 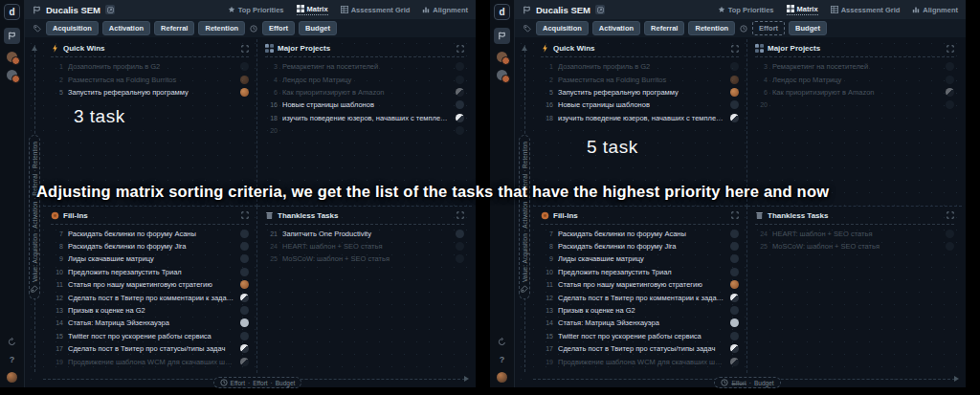 I want to click on horizontal-axis-pill: Effort · Budget, so click(x=746, y=383).